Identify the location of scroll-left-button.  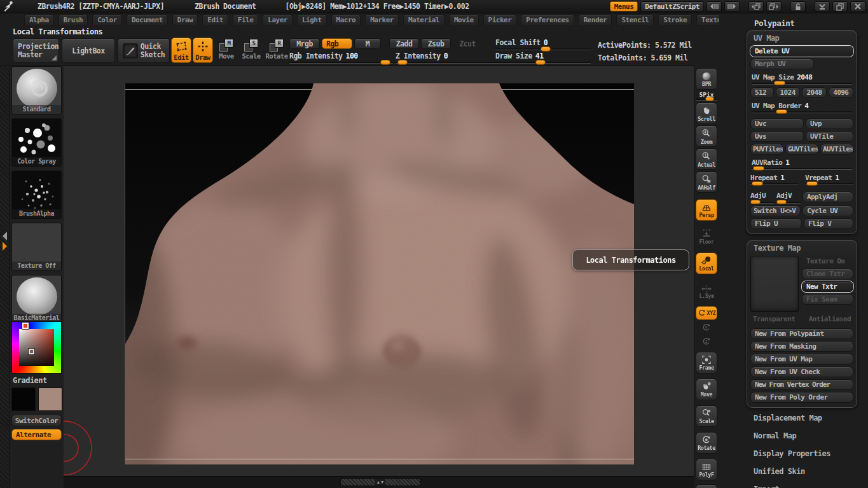
(714, 6).